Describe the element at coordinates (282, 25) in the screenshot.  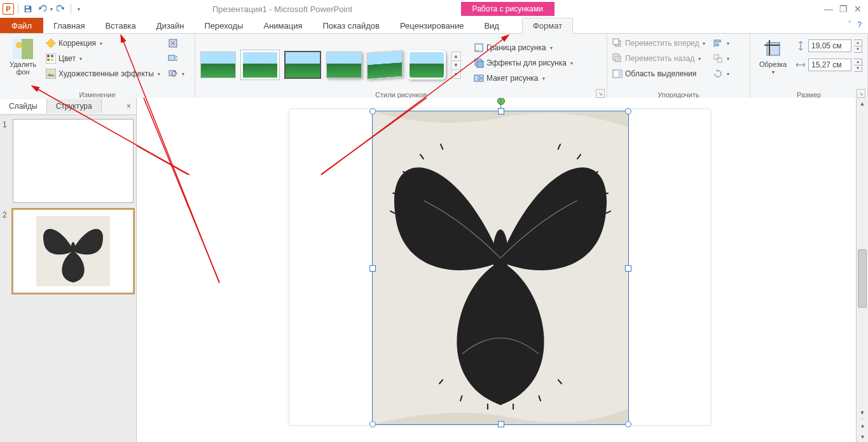
I see `tab-animation: Анимация` at that location.